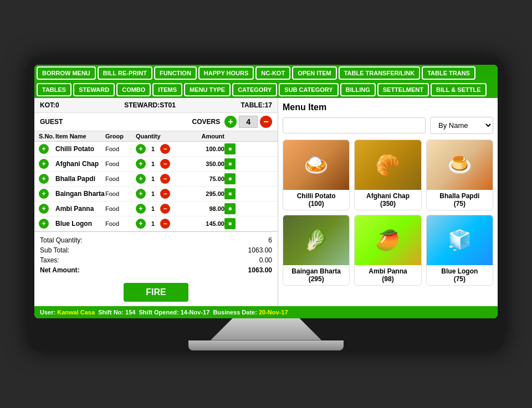  Describe the element at coordinates (460, 240) in the screenshot. I see `menu-item-image: 🧊` at that location.